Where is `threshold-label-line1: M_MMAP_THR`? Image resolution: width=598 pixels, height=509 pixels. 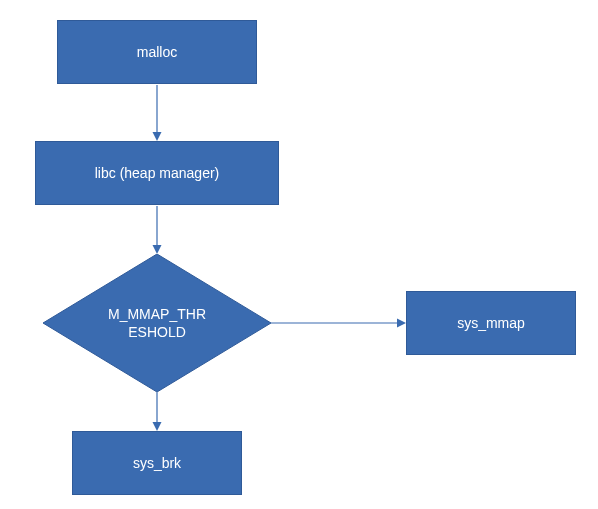 threshold-label-line1: M_MMAP_THR is located at coordinates (157, 314).